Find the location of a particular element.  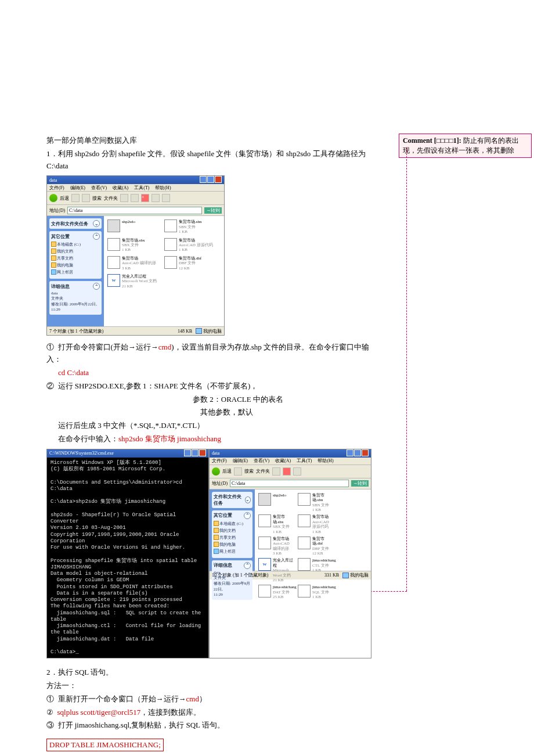

tool-delete-icon is located at coordinates (287, 471).